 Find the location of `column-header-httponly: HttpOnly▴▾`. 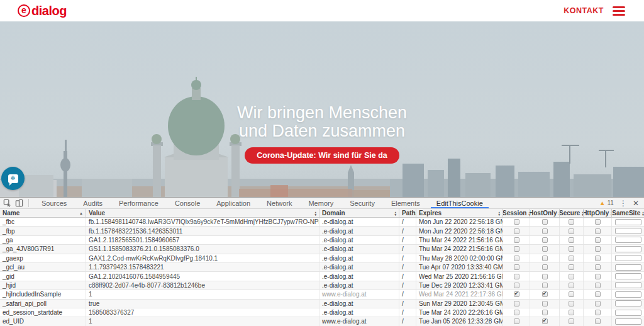

column-header-httponly: HttpOnly▴▾ is located at coordinates (597, 213).